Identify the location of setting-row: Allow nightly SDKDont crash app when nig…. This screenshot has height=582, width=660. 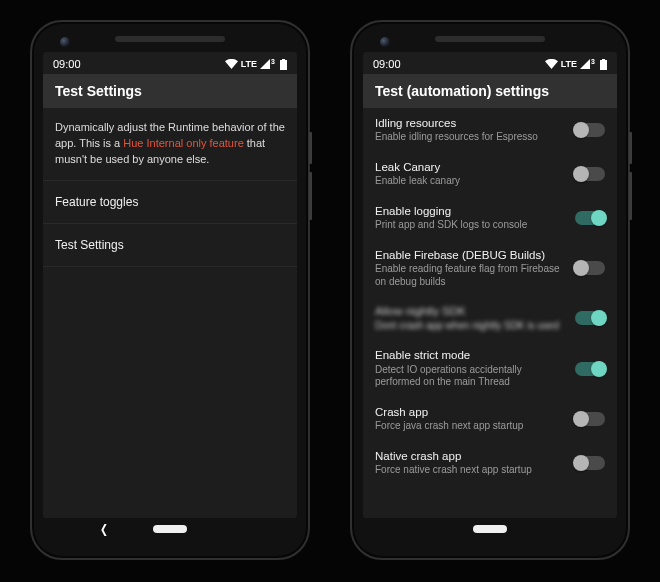
(490, 318).